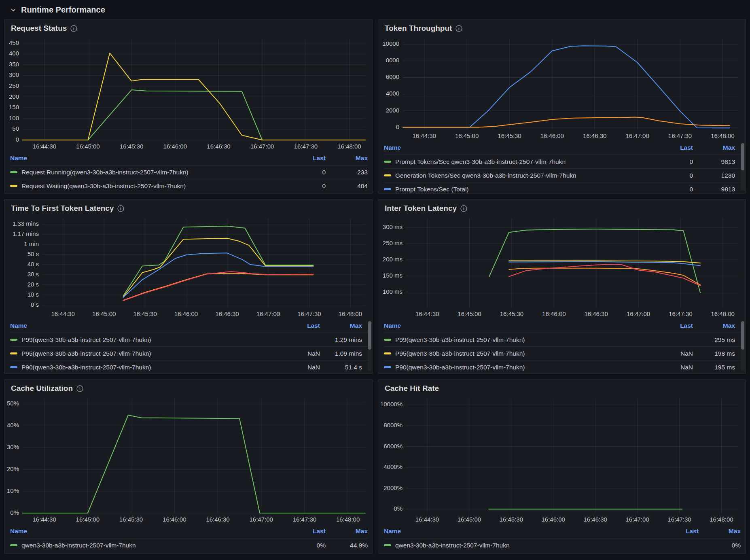 This screenshot has width=750, height=560. I want to click on svg-text: 0%, so click(15, 512).